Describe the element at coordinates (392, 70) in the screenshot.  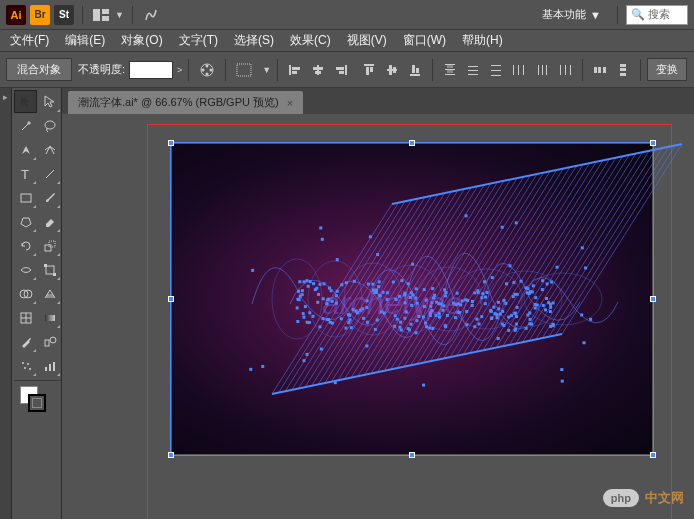
I see `align-vertical-group` at that location.